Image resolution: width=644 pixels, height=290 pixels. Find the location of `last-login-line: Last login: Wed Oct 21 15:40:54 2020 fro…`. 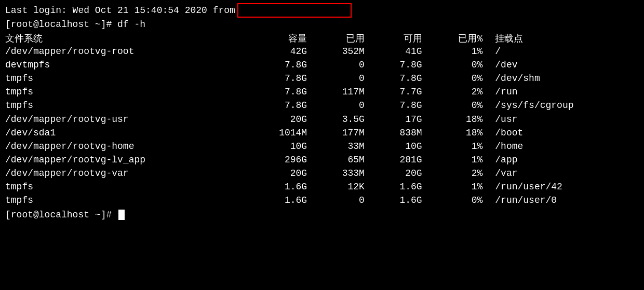

last-login-line: Last login: Wed Oct 21 15:40:54 2020 fro… is located at coordinates (322, 10).